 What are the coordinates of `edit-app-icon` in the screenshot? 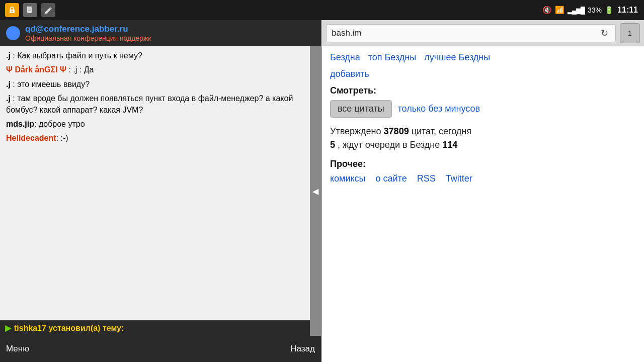 It's located at (48, 10).